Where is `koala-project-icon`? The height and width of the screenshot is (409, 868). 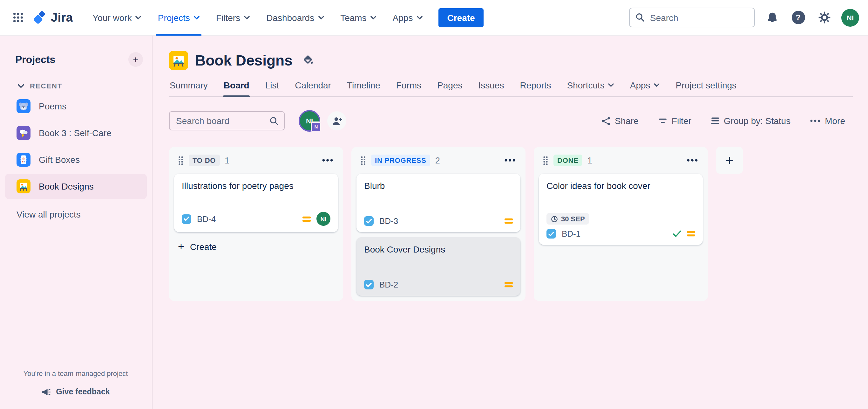
koala-project-icon is located at coordinates (24, 106).